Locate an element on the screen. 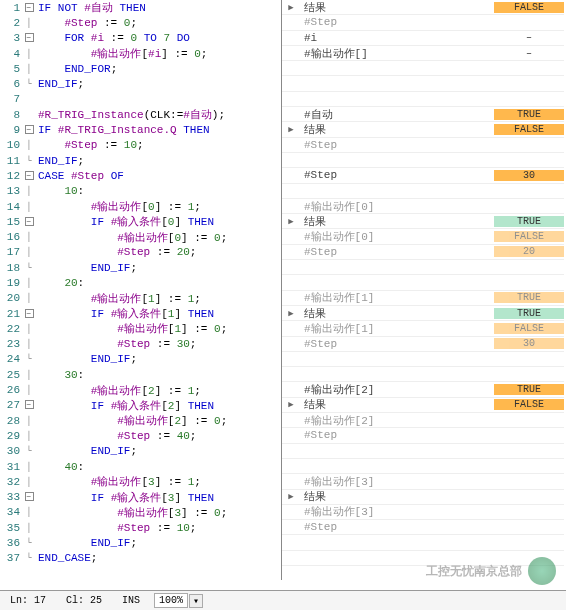 The width and height of the screenshot is (566, 610). code-line: 3− FOR #i := 0 TO 7 DO is located at coordinates (140, 38).